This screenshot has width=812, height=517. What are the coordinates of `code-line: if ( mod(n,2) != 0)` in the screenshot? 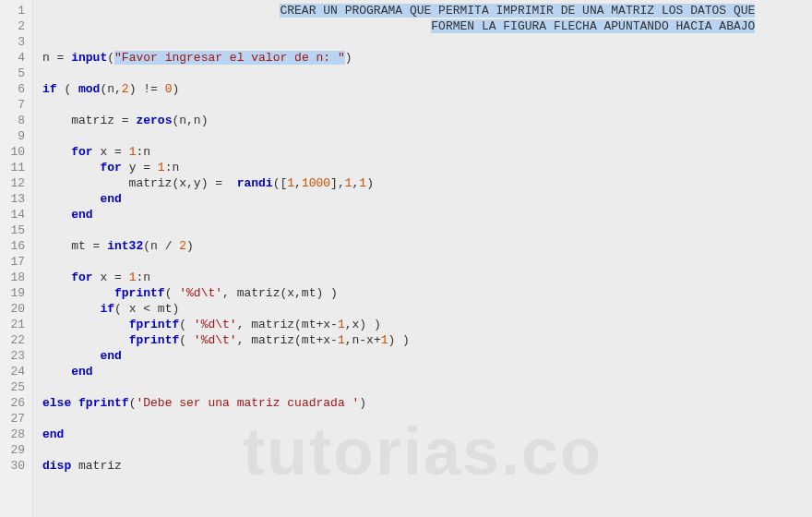 It's located at (427, 89).